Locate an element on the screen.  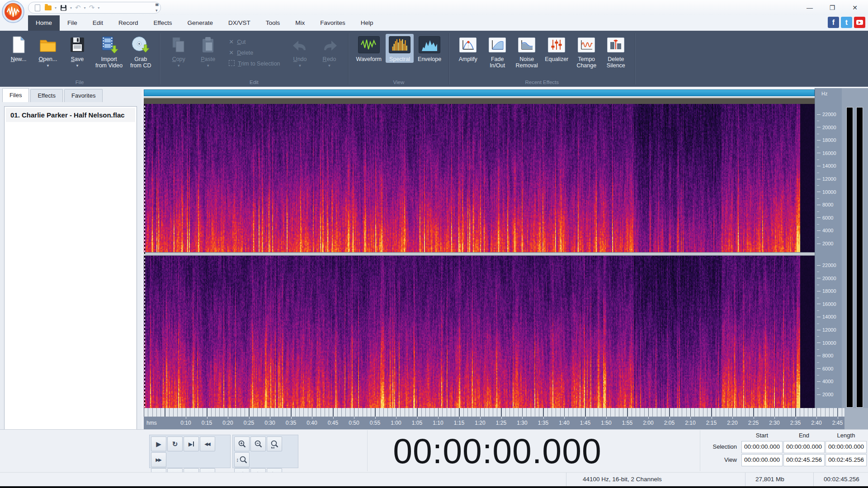
zoom-in-button is located at coordinates (242, 444).